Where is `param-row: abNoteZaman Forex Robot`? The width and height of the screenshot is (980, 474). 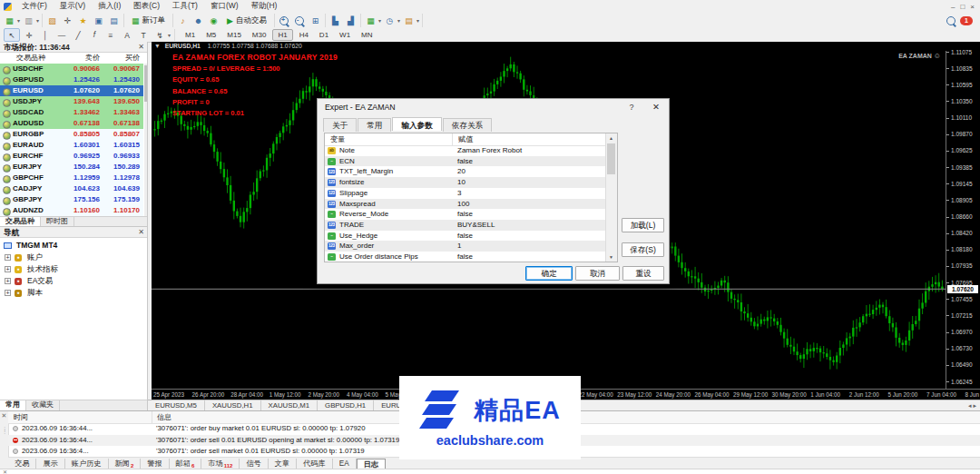 param-row: abNoteZaman Forex Robot is located at coordinates (466, 151).